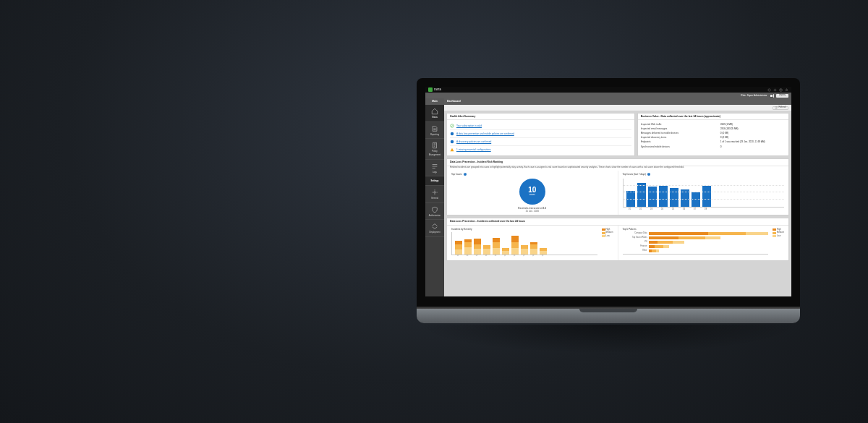  What do you see at coordinates (469, 126) in the screenshot?
I see `alert-link: Your subscription is valid` at bounding box center [469, 126].